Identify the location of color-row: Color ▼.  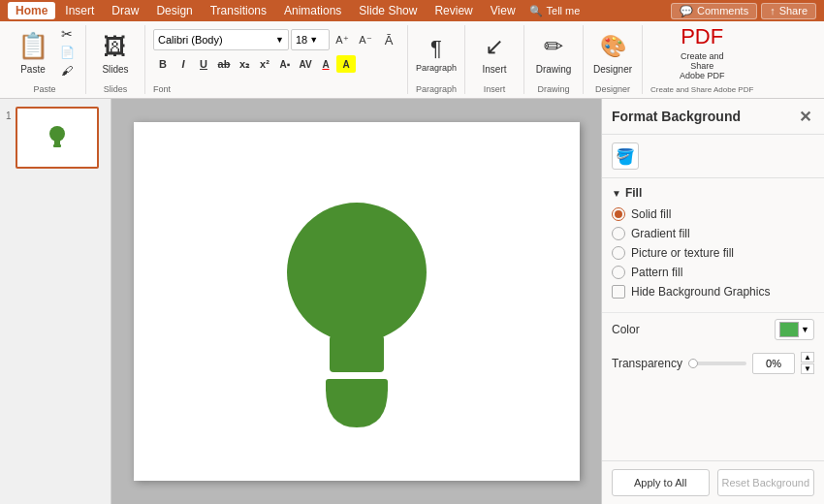
(713, 330).